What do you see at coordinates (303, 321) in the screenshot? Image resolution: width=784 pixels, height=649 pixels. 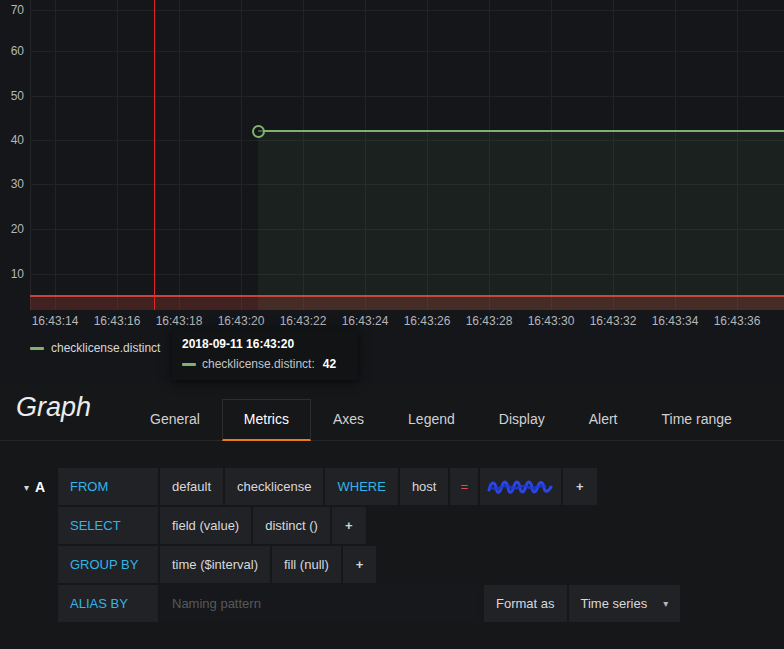 I see `x-tick-label: 16:43:22` at bounding box center [303, 321].